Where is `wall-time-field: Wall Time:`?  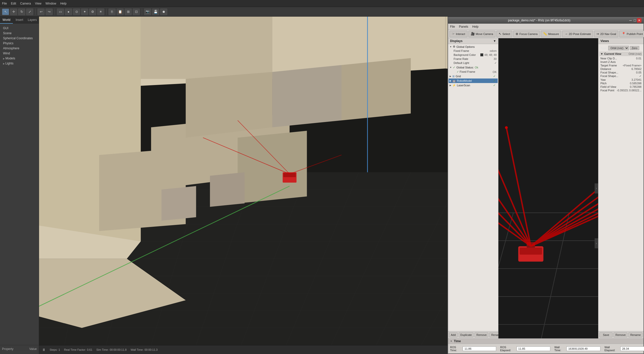
wall-time-field: Wall Time: is located at coordinates (577, 349).